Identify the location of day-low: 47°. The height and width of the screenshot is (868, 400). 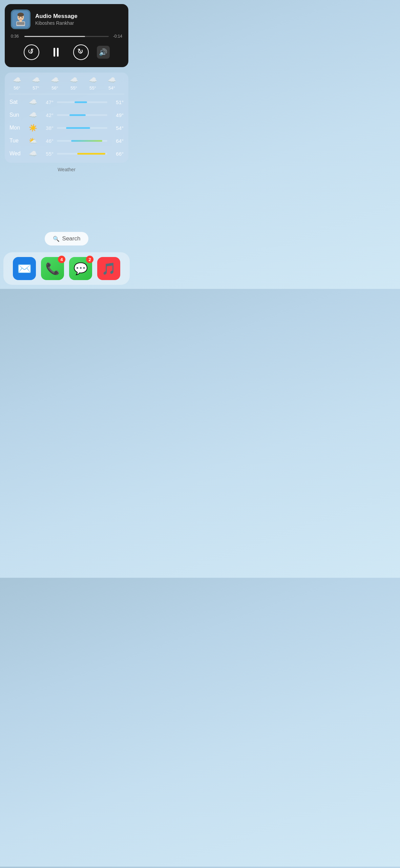
(46, 102).